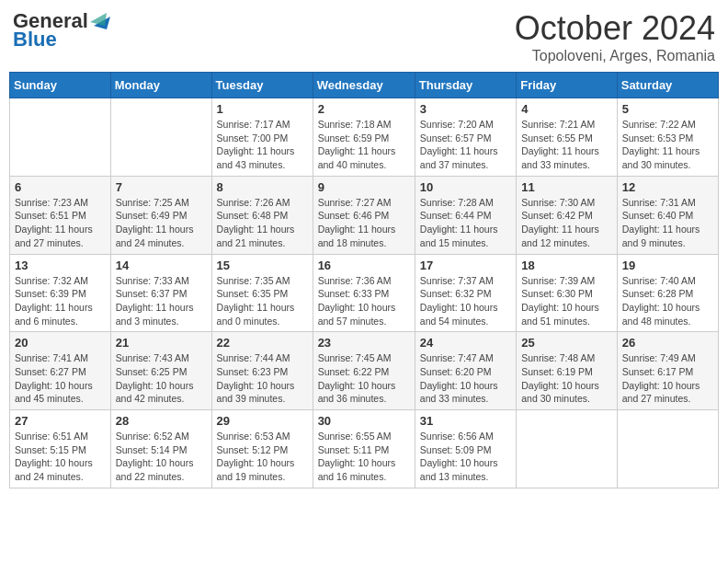  What do you see at coordinates (615, 37) in the screenshot?
I see `title-block: October 2024 Topoloveni, Arges, Romania` at bounding box center [615, 37].